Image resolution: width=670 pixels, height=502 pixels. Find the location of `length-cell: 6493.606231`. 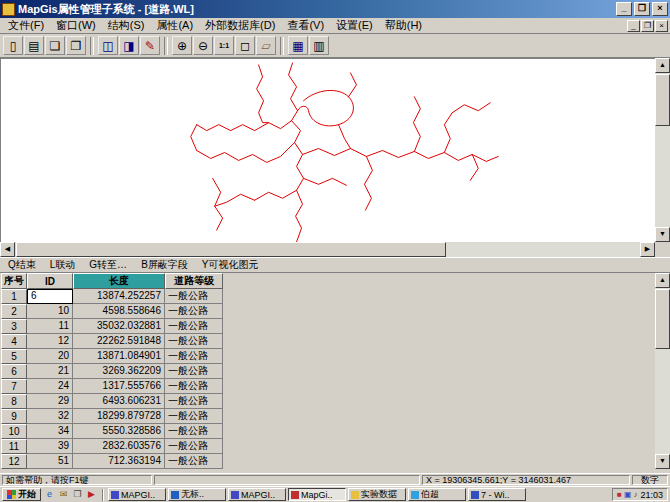

length-cell: 6493.606231 is located at coordinates (119, 402).